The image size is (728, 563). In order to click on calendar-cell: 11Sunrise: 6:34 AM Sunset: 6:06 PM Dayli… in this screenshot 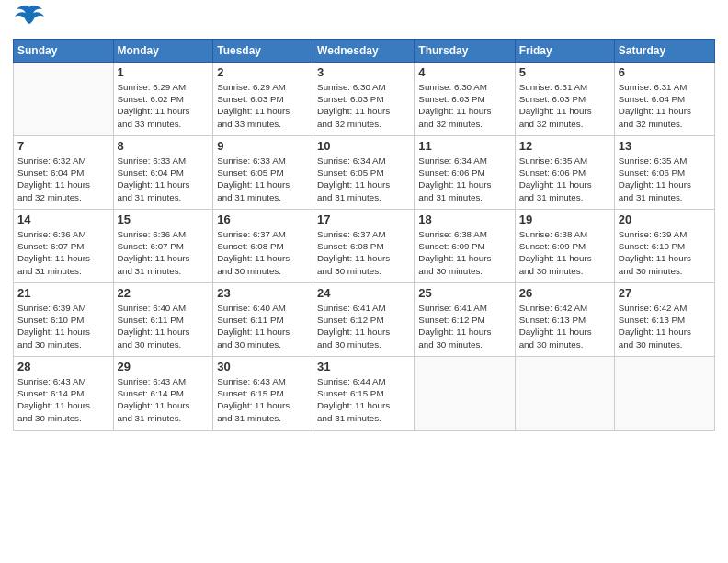, I will do `click(465, 173)`.